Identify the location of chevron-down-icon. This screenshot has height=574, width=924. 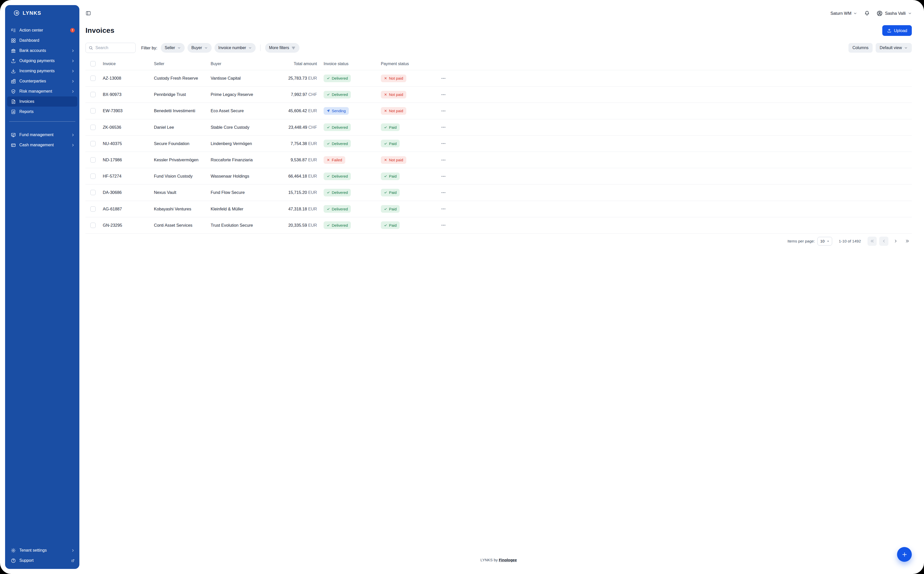
(250, 48).